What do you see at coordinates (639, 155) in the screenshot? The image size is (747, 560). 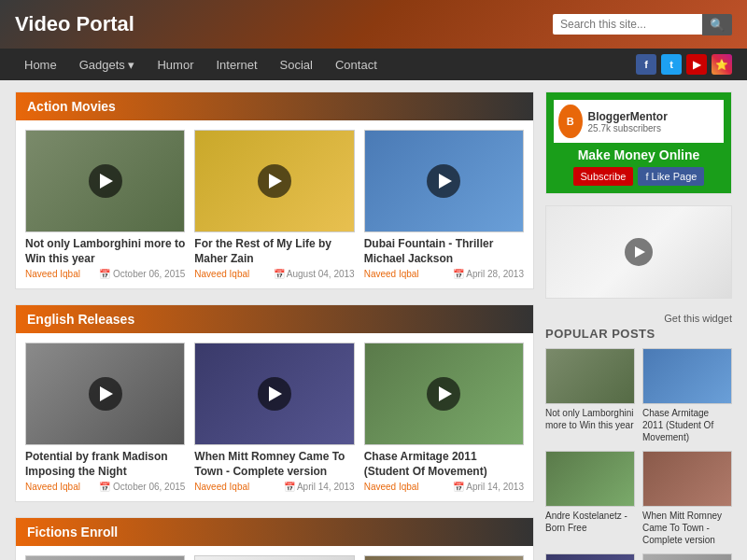 I see `blogger-tagline: Make Money Online` at bounding box center [639, 155].